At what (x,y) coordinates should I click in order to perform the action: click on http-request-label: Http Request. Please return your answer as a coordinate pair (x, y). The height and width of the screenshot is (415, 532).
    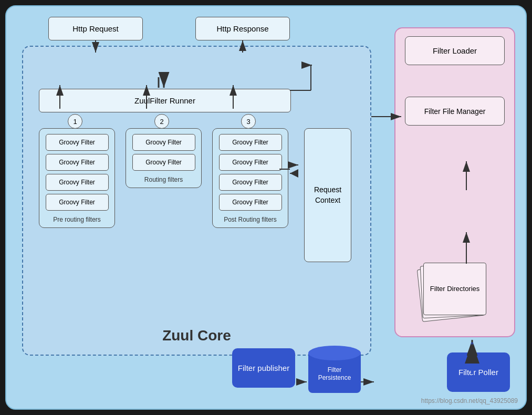
    Looking at the image, I should click on (96, 28).